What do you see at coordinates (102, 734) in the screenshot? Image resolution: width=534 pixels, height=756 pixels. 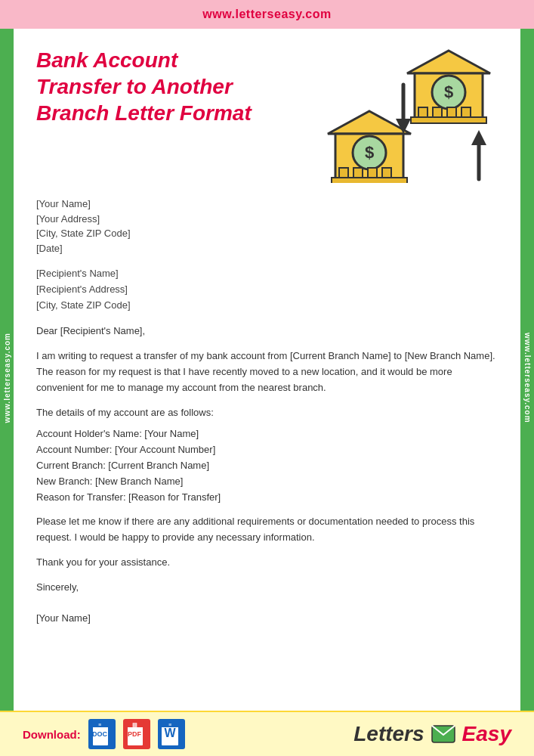 I see `doc-download-button: DOC ≡` at bounding box center [102, 734].